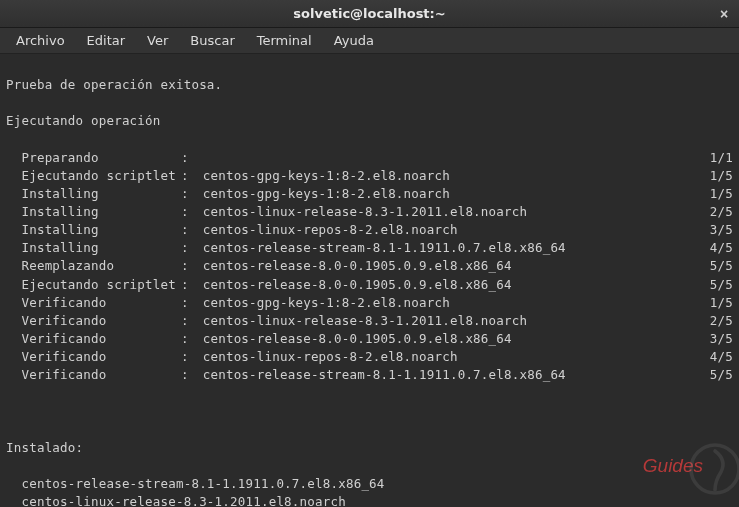 This screenshot has width=739, height=507. Describe the element at coordinates (370, 266) in the screenshot. I see `output-row: Reemplazando : centos-release-8.0-0.1905…` at that location.